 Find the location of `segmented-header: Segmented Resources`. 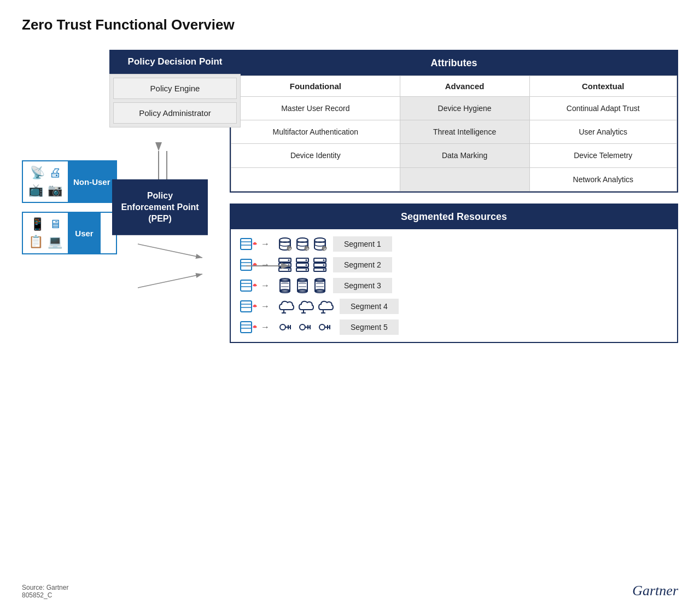

segmented-header: Segmented Resources is located at coordinates (454, 217).